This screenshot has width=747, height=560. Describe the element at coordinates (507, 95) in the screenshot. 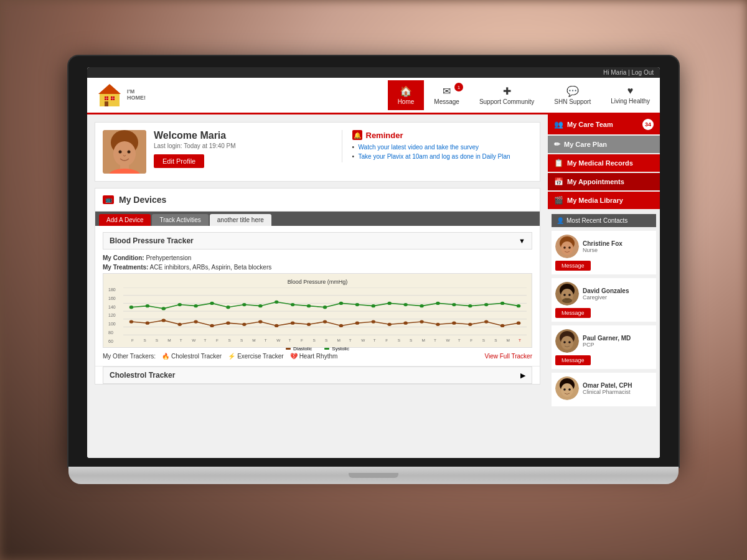

I see `nav-support-community: ✚ Support Community` at that location.